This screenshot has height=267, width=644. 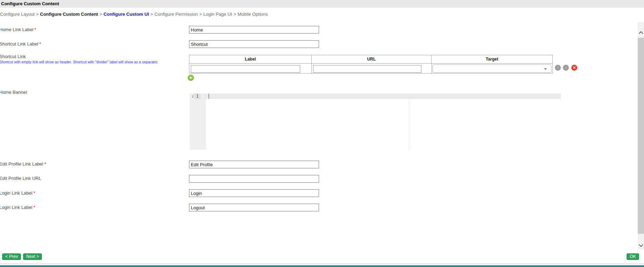 I want to click on column-header-url: URL, so click(x=372, y=59).